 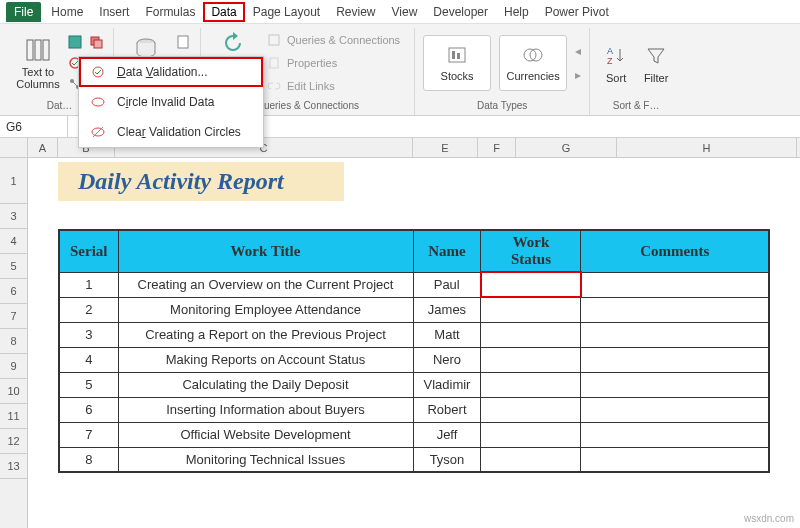 I want to click on currencies-type-button: Currencies, so click(x=533, y=63).